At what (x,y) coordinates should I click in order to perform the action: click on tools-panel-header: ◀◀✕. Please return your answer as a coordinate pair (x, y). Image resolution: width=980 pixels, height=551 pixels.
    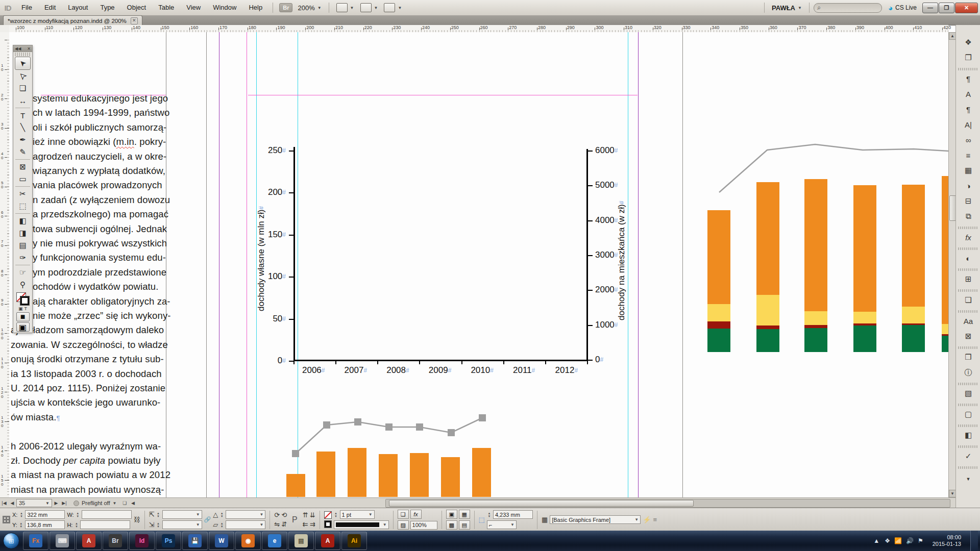
    Looking at the image, I should click on (22, 49).